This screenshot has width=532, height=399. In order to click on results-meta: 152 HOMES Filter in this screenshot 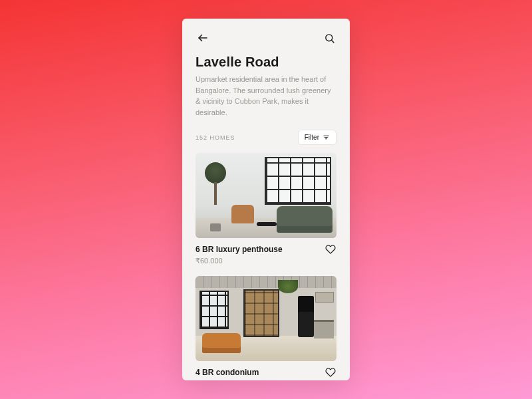, I will do `click(266, 141)`.